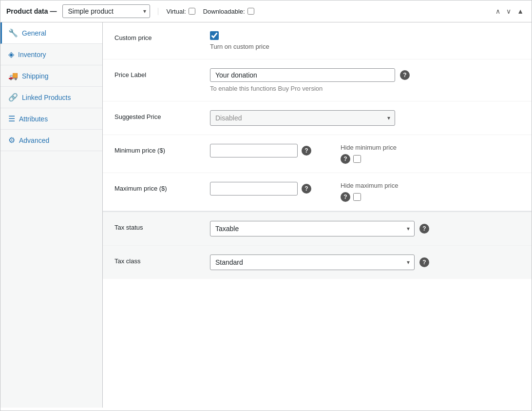 This screenshot has width=532, height=411. What do you see at coordinates (368, 154) in the screenshot?
I see `hide-minimum-group: Hide minimum price ?` at bounding box center [368, 154].